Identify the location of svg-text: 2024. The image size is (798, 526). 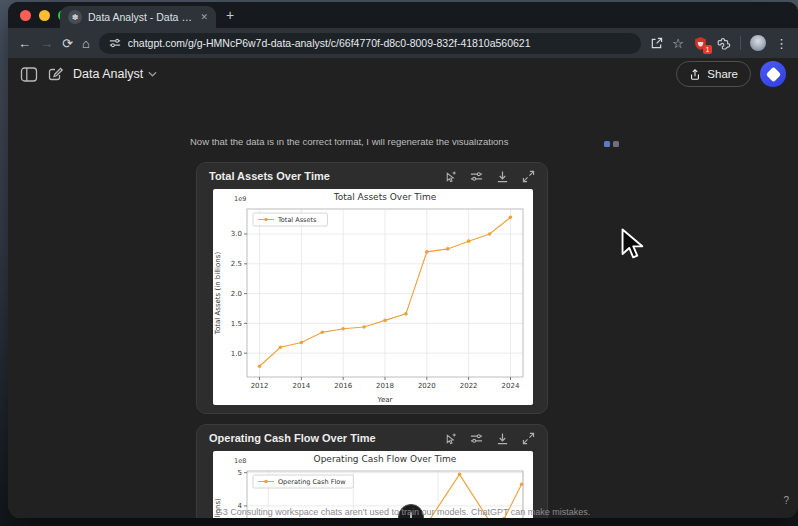
(511, 386).